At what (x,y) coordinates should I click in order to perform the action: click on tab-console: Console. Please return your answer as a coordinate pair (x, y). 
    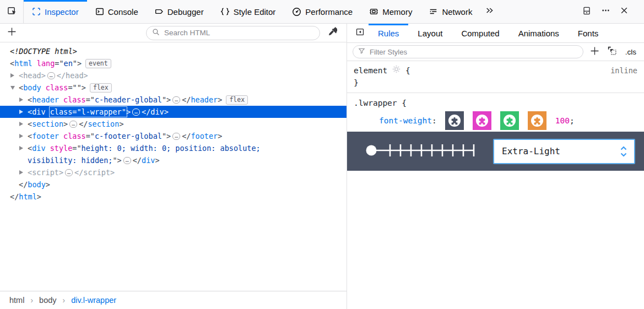
    Looking at the image, I should click on (117, 12).